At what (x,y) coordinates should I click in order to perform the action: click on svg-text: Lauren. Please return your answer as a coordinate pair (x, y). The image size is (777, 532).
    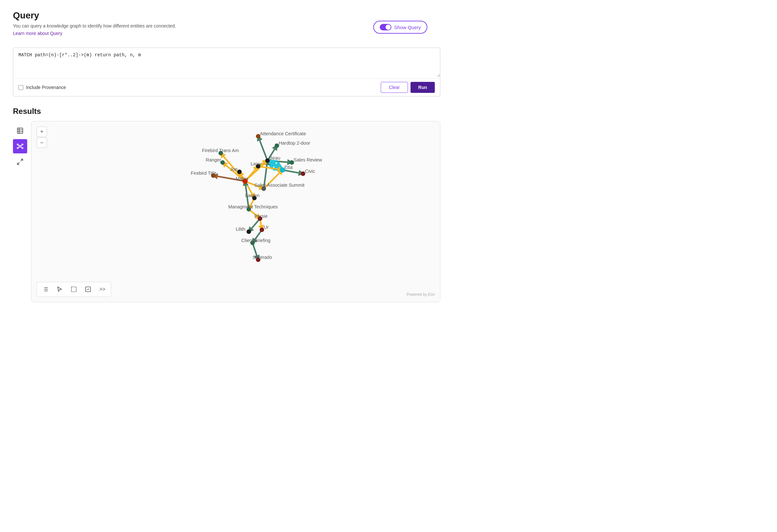
    Looking at the image, I should click on (252, 195).